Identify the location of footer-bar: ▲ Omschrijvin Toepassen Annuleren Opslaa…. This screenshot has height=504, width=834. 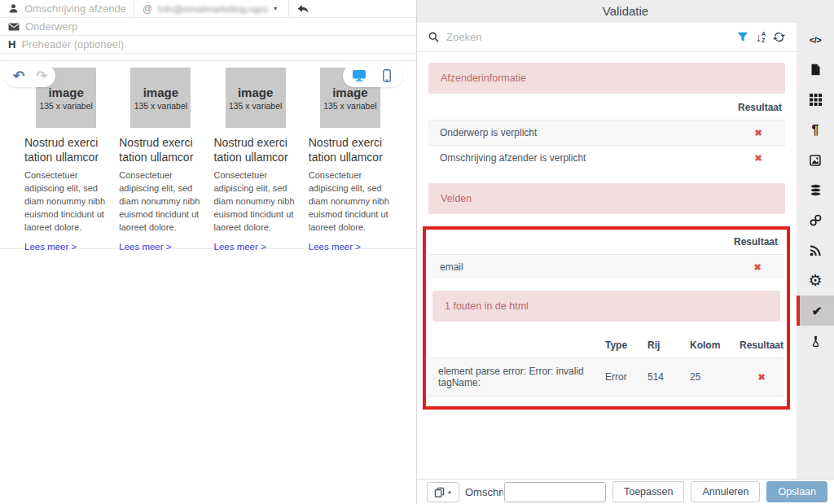
(626, 492).